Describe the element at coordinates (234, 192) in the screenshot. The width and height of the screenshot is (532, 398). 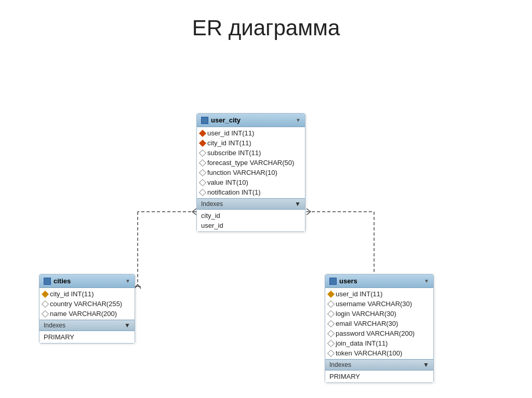
I see `field-text: notification INT(1)` at that location.